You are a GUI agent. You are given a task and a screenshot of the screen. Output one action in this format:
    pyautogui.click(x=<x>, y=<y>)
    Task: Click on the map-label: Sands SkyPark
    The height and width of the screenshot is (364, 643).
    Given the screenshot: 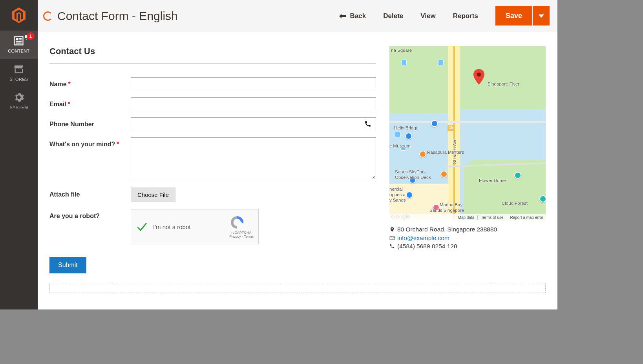 What is the action you would take?
    pyautogui.click(x=411, y=172)
    